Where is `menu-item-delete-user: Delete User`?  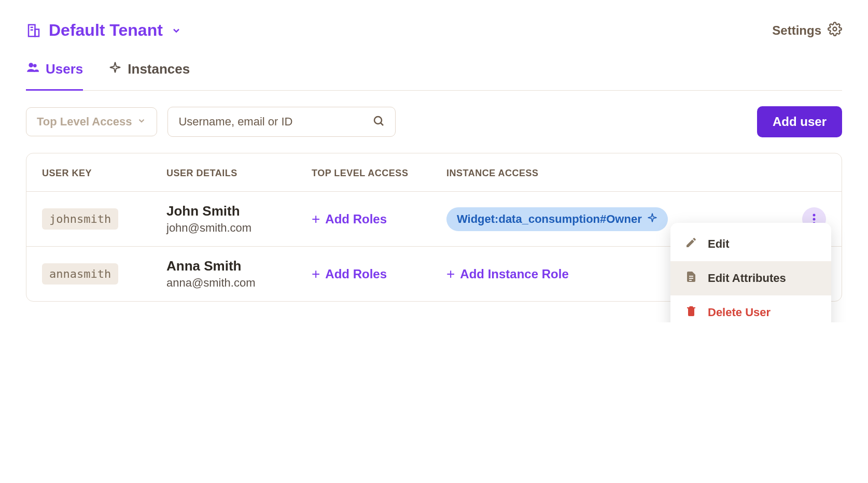 menu-item-delete-user: Delete User is located at coordinates (751, 309).